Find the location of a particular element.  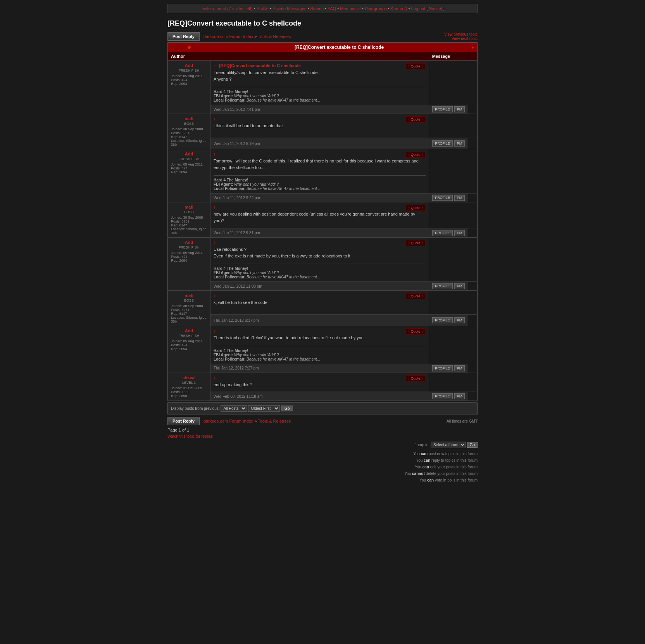

invite-link: Invite a friend (7 invites left) is located at coordinates (226, 9).